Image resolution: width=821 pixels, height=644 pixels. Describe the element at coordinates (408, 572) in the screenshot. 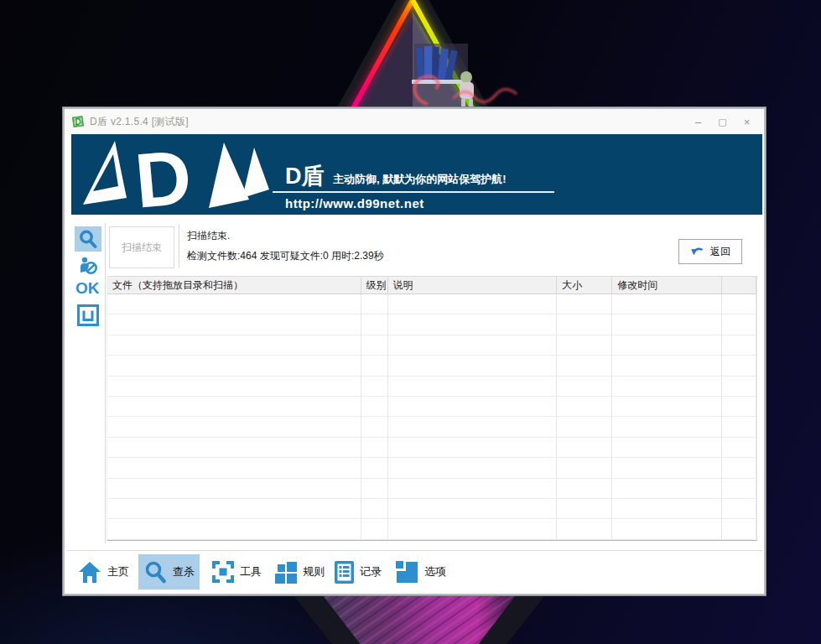

I see `options-icon` at that location.